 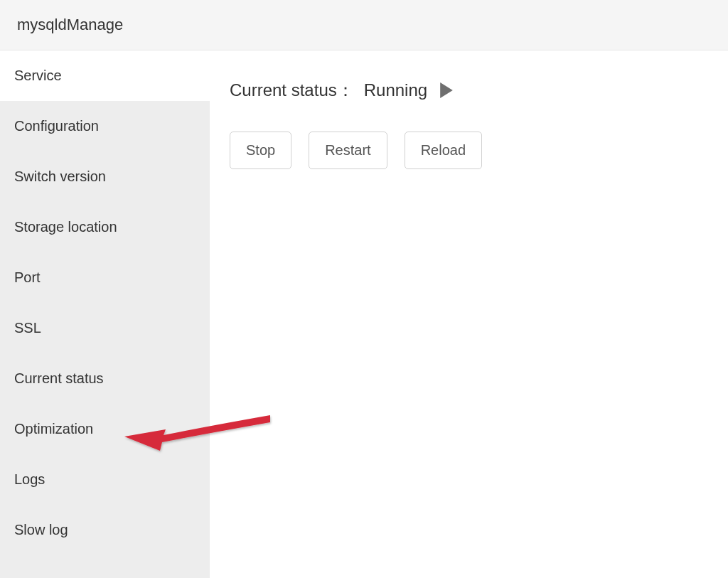 I want to click on sidebar-item-configuration: Configuration, so click(x=105, y=127).